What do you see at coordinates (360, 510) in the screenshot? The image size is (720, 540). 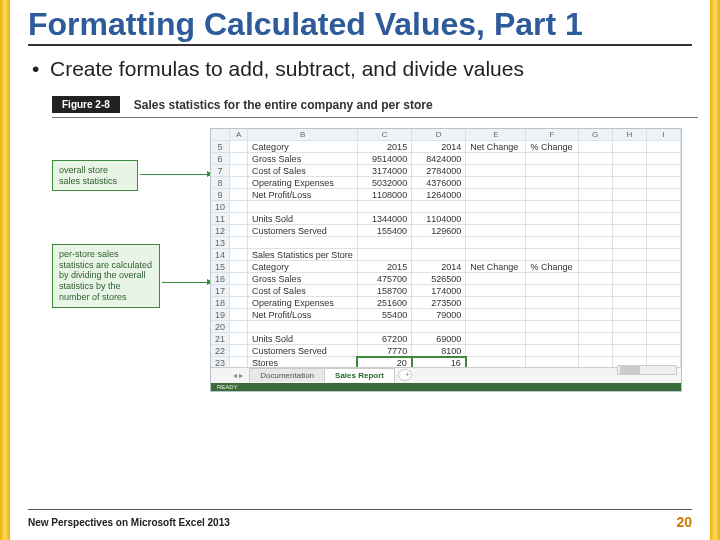 I see `footer-rule` at bounding box center [360, 510].